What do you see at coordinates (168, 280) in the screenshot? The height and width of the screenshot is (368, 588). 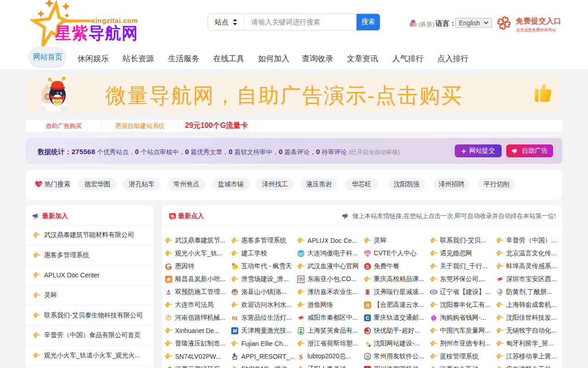 I see `svg-text: 虎` at bounding box center [168, 280].